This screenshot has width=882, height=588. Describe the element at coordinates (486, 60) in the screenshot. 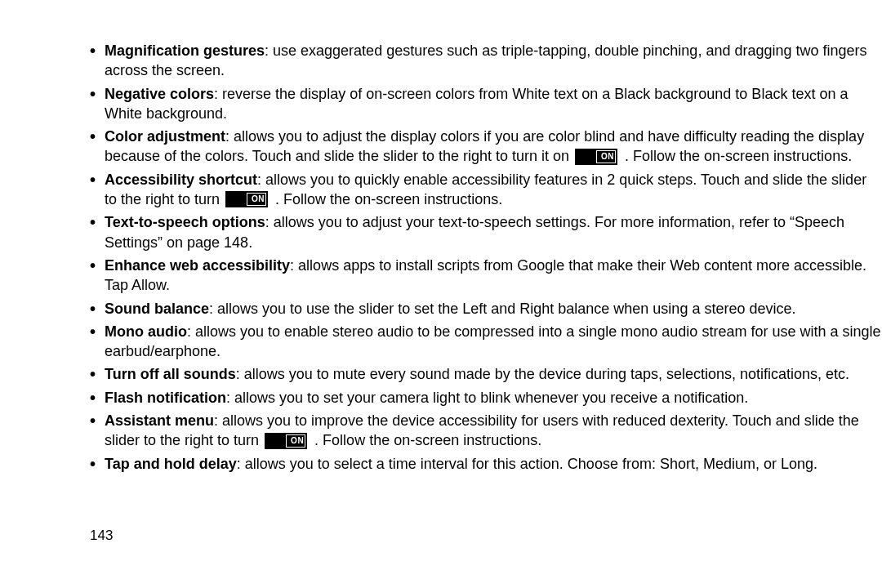

I see `list-item: Magnification gestures: use exaggerated …` at that location.